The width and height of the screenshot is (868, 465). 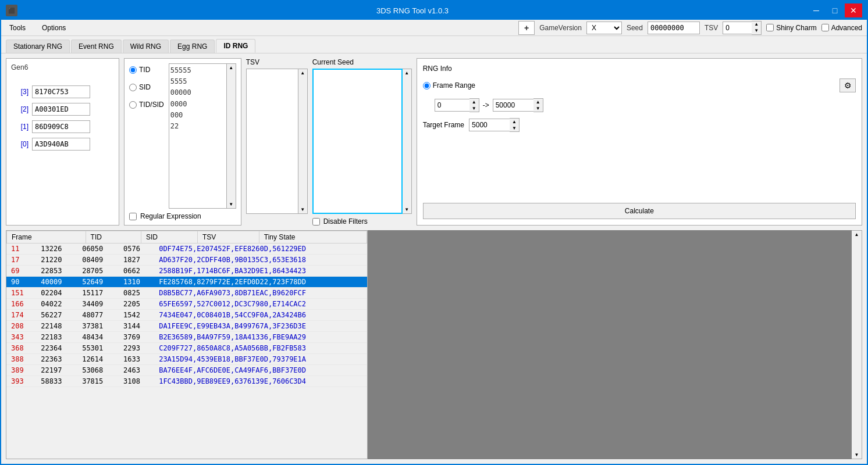 I want to click on tsv-scroll-down: ▼, so click(x=303, y=209).